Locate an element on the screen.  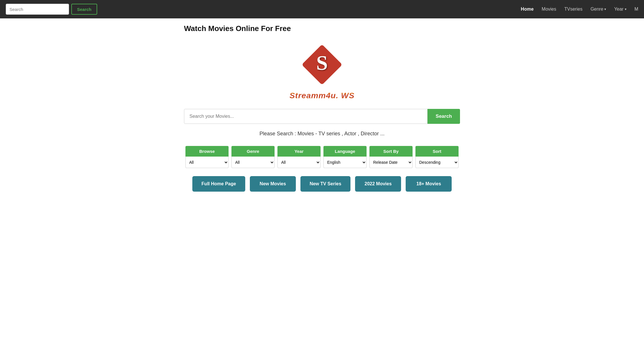
nav-search-box: Search is located at coordinates (51, 9).